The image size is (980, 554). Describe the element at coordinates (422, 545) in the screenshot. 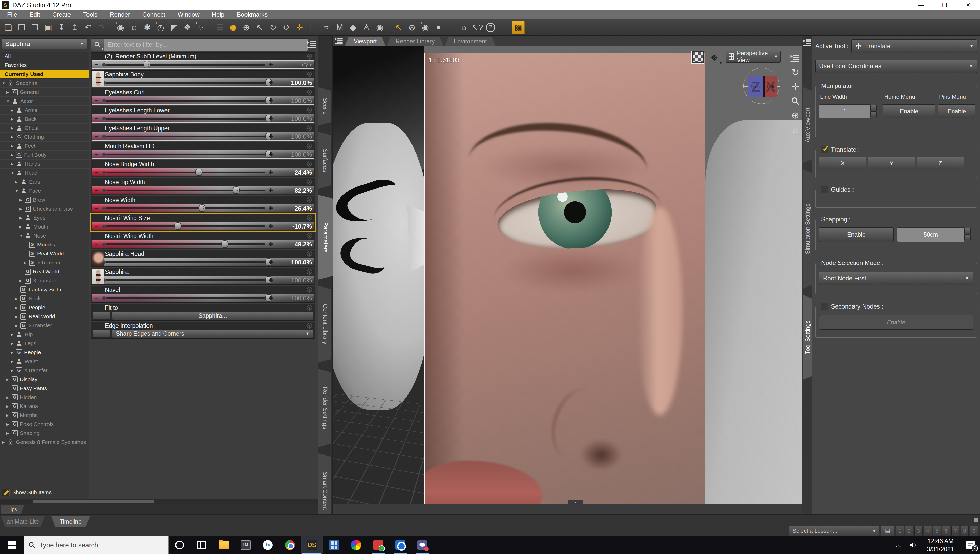

I see `discord-icon` at that location.